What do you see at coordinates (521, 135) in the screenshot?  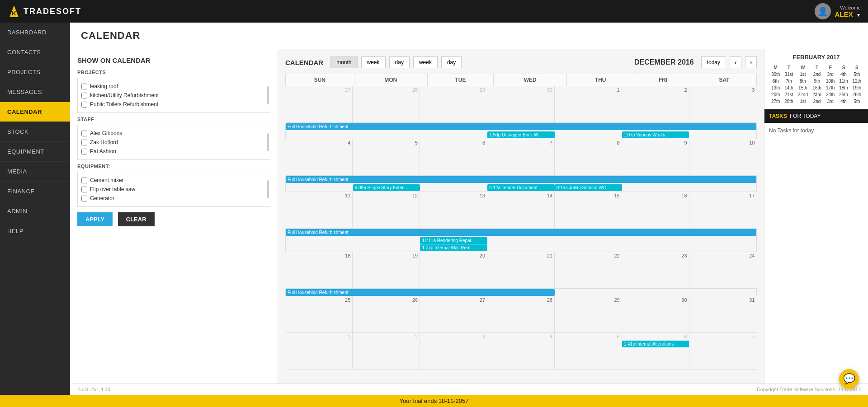 I see `calendar-event: 1:50p Damaged Brick W...` at bounding box center [521, 135].